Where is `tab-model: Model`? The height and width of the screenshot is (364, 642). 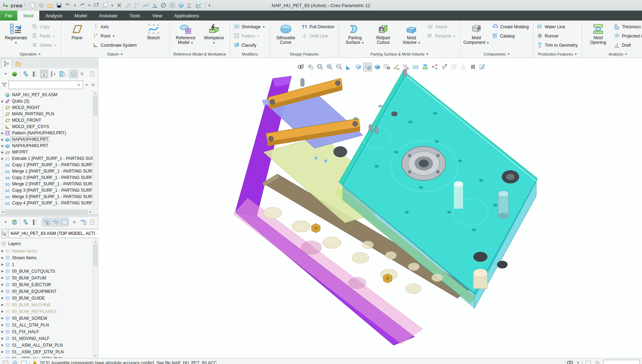
tab-model: Model is located at coordinates (81, 16).